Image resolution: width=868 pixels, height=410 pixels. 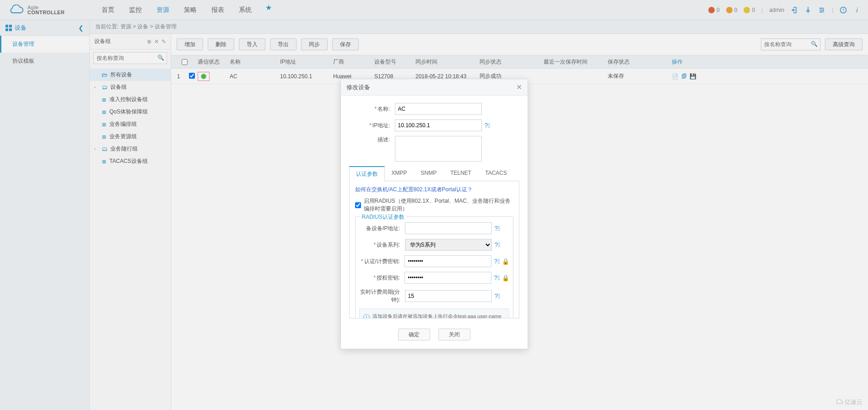 What do you see at coordinates (448, 296) in the screenshot?
I see `period-input` at bounding box center [448, 296].